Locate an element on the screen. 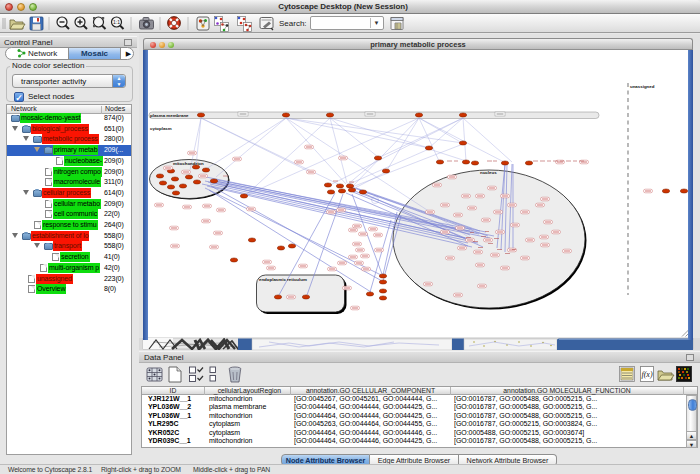 This screenshot has height=474, width=700. svg-text: cytoplasm is located at coordinates (161, 128).